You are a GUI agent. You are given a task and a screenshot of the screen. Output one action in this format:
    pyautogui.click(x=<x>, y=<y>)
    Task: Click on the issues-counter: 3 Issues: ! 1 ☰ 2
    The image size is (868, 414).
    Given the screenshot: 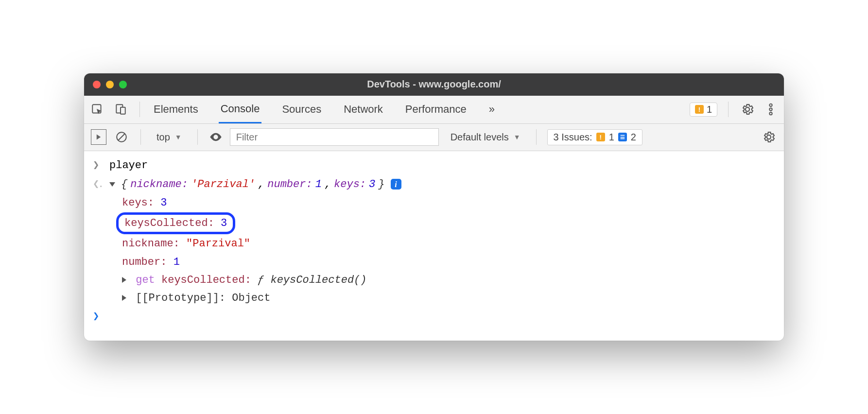 What is the action you would take?
    pyautogui.click(x=595, y=137)
    